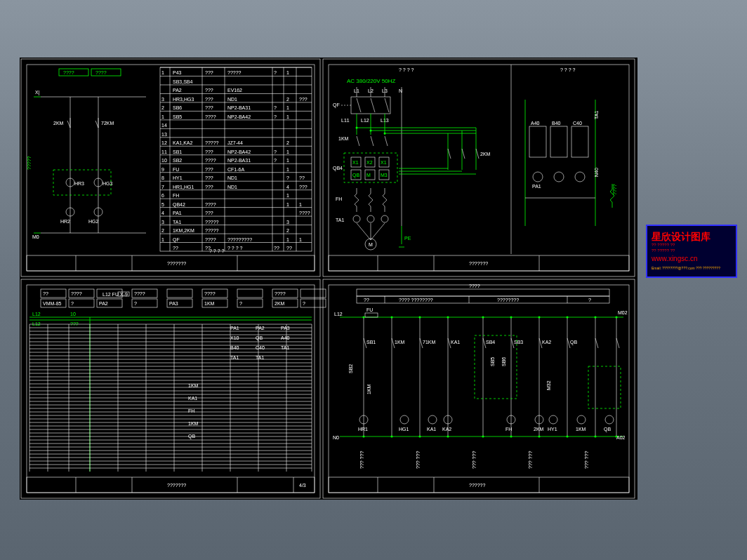 The width and height of the screenshot is (747, 560). Describe the element at coordinates (365, 121) in the screenshot. I see `svg-text: L12` at that location.